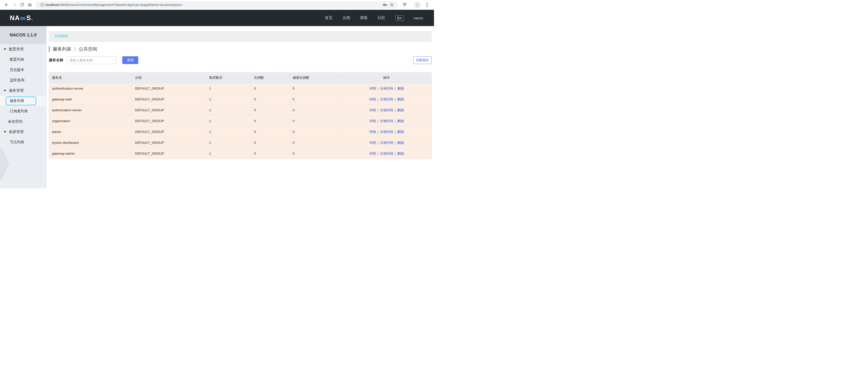  What do you see at coordinates (91, 110) in the screenshot?
I see `service-name-cell: authorization-server` at bounding box center [91, 110].